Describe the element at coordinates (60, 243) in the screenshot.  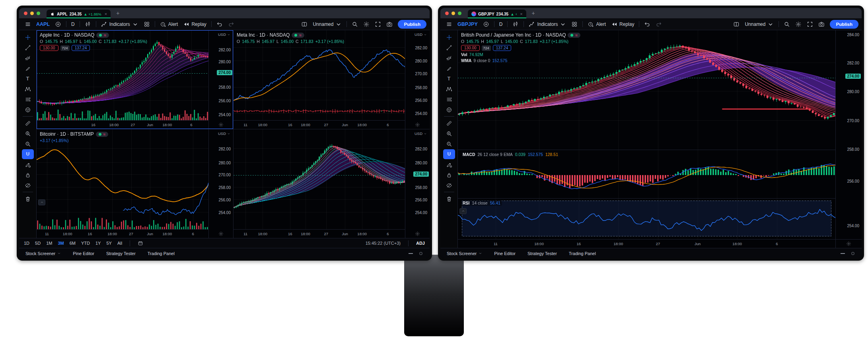
I see `timeframe-3m: 3M` at that location.